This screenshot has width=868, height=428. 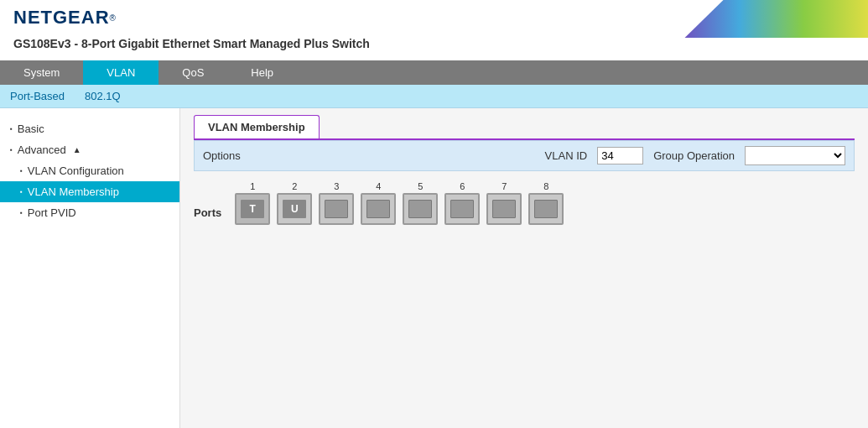 I want to click on content-tab-vlan-membership: VLAN Membership, so click(x=257, y=127).